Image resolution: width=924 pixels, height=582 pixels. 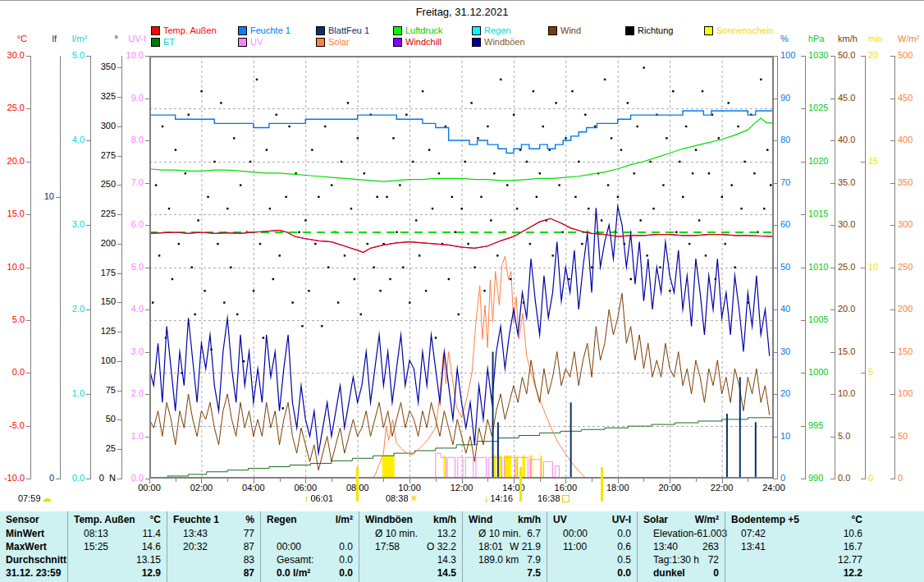 What do you see at coordinates (117, 547) in the screenshot?
I see `table-row: 15:2514.6` at bounding box center [117, 547].